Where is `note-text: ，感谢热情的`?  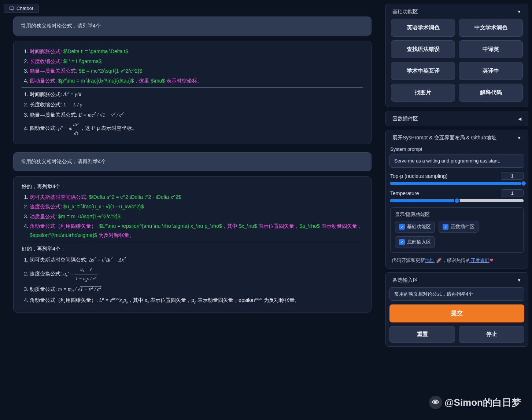 note-text: ，感谢热情的 is located at coordinates (456, 260).